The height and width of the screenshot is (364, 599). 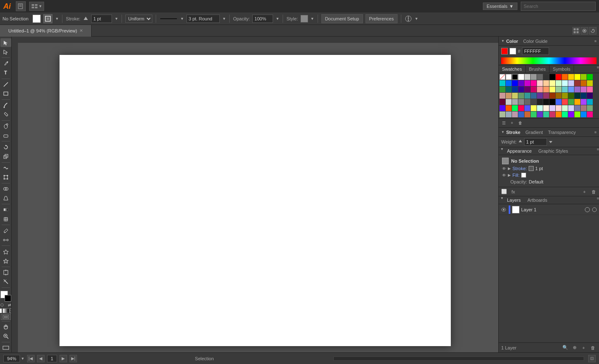 I want to click on stroke-expand-arrow: ▶, so click(x=510, y=168).